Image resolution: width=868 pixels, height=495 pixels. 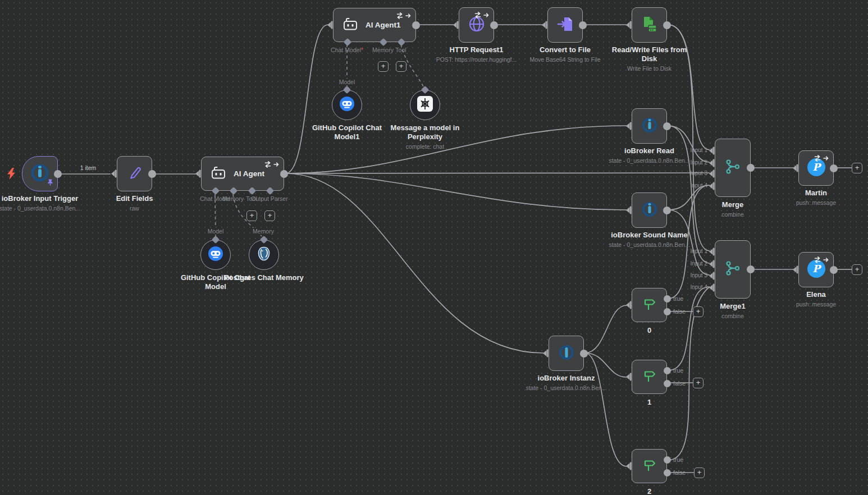 I want to click on node-label: ioBroker Input Trigger state - 0_userdat…, so click(x=47, y=203).